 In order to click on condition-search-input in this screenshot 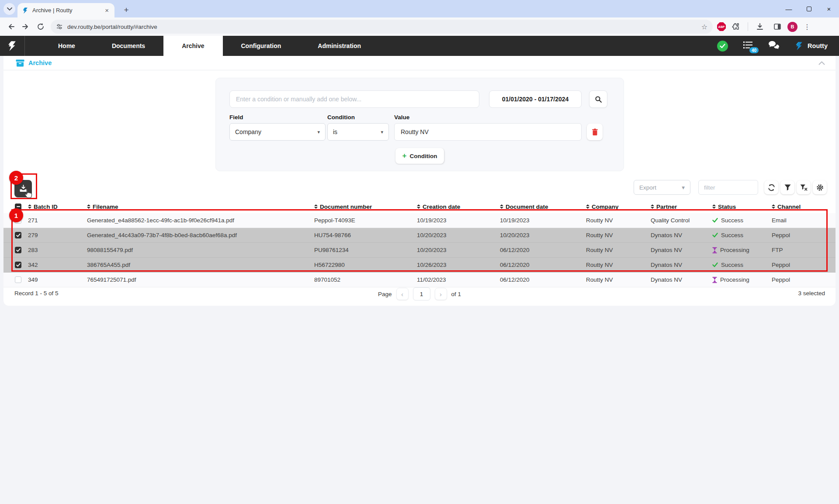, I will do `click(354, 99)`.